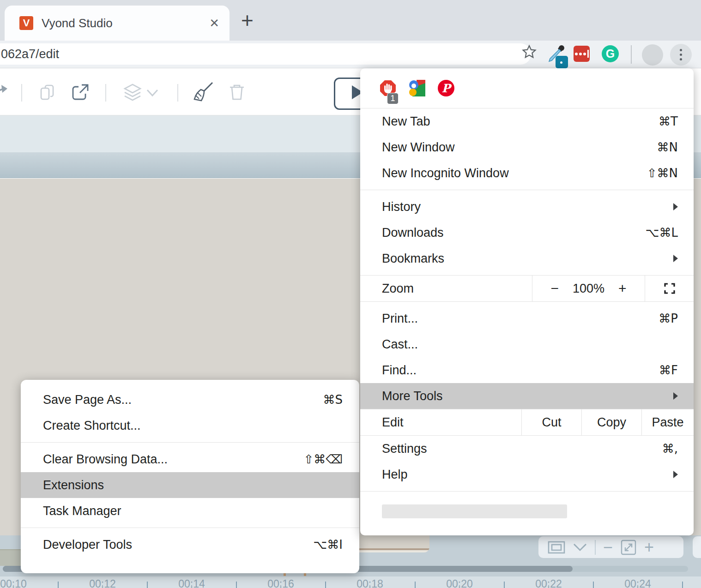  What do you see at coordinates (527, 370) in the screenshot?
I see `menu-item-find: Find... ⌘F` at bounding box center [527, 370].